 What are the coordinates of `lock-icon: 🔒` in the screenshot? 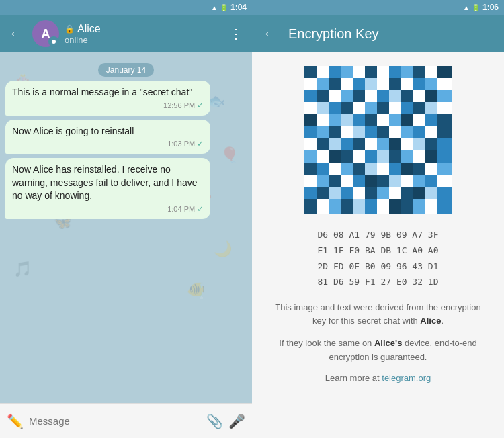 It's located at (70, 29).